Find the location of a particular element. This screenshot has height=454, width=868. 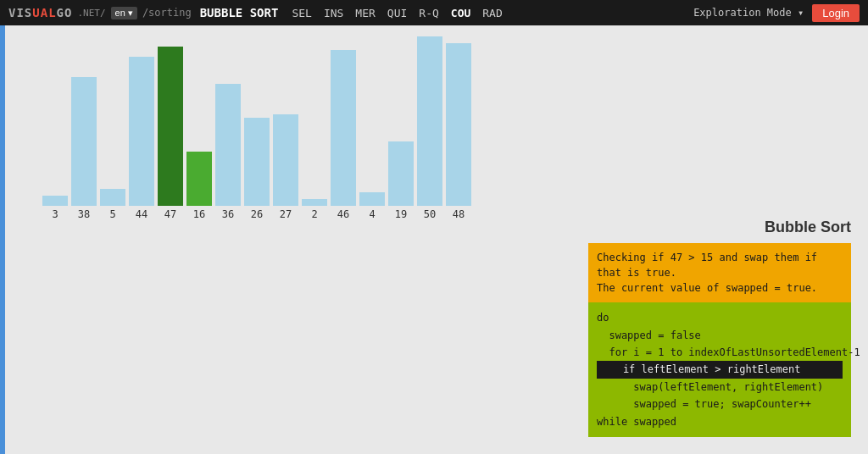

bar-label: 5 is located at coordinates (112, 214).